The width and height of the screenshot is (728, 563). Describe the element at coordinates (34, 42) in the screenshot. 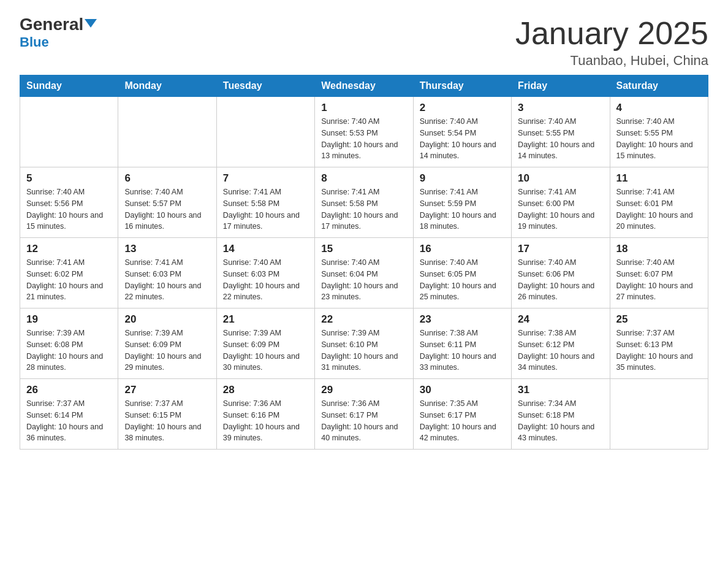

I see `logo-blue: Blue` at that location.